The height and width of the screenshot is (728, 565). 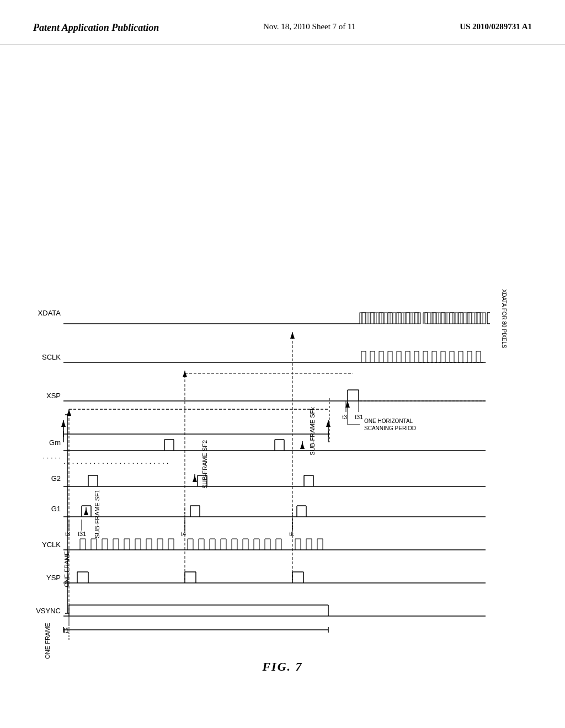 I want to click on t31-xsp-label: t31, so click(x=359, y=417).